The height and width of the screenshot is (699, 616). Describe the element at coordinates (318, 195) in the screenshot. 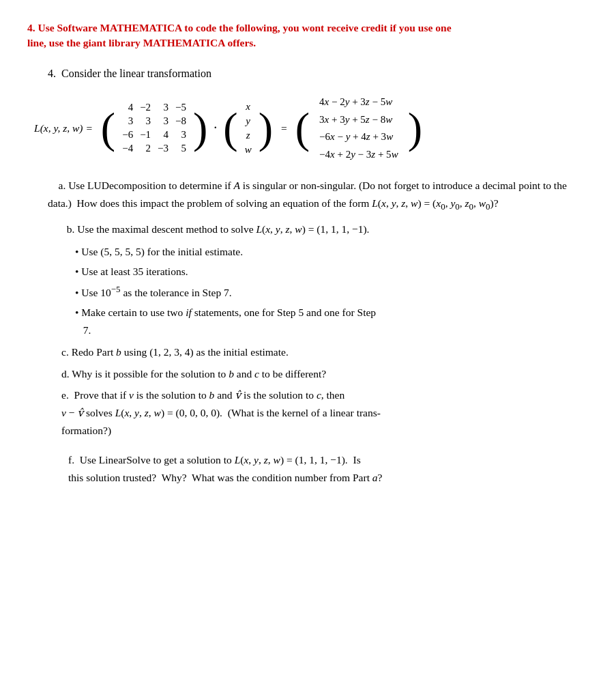

I see `part-a-text: a. Use LUDecomposition to determine if A…` at that location.